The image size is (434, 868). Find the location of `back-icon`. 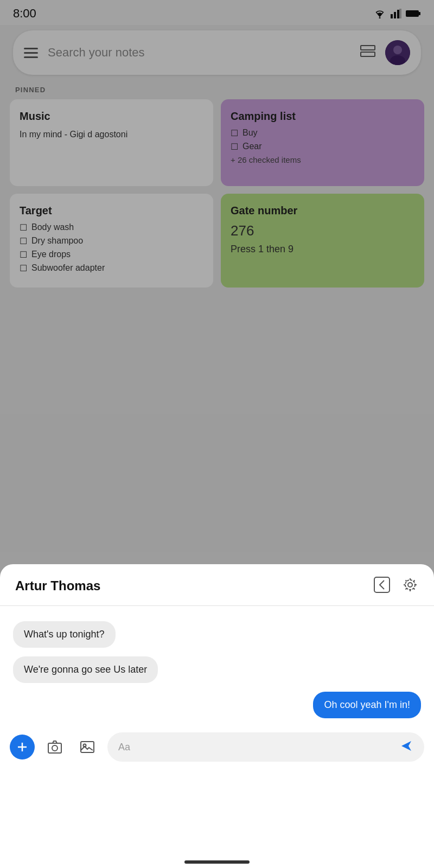

back-icon is located at coordinates (382, 586).